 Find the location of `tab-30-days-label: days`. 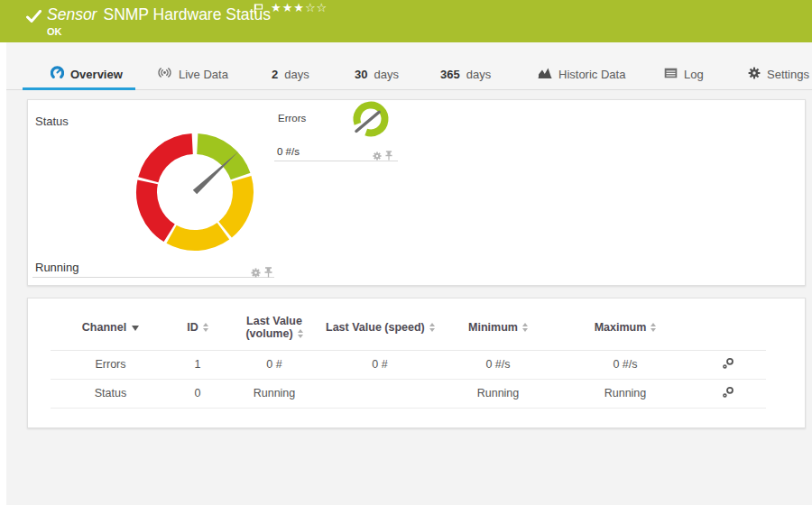

tab-30-days-label: days is located at coordinates (386, 74).